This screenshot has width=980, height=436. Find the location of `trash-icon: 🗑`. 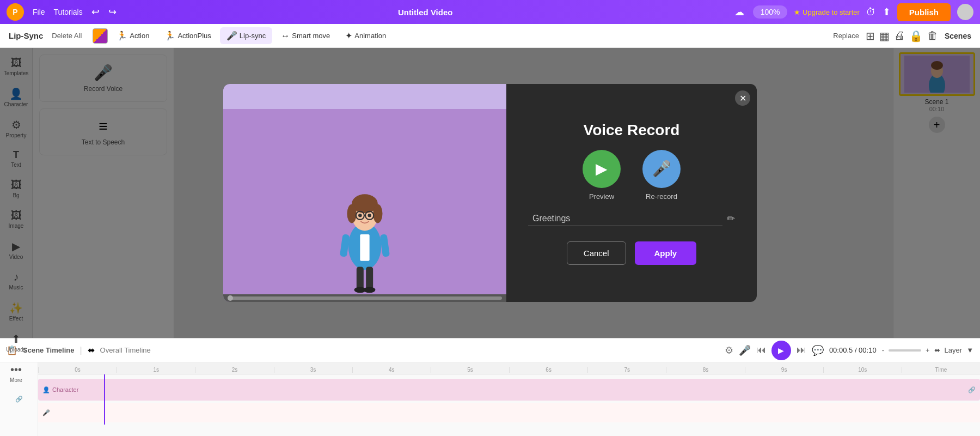

trash-icon: 🗑 is located at coordinates (933, 36).